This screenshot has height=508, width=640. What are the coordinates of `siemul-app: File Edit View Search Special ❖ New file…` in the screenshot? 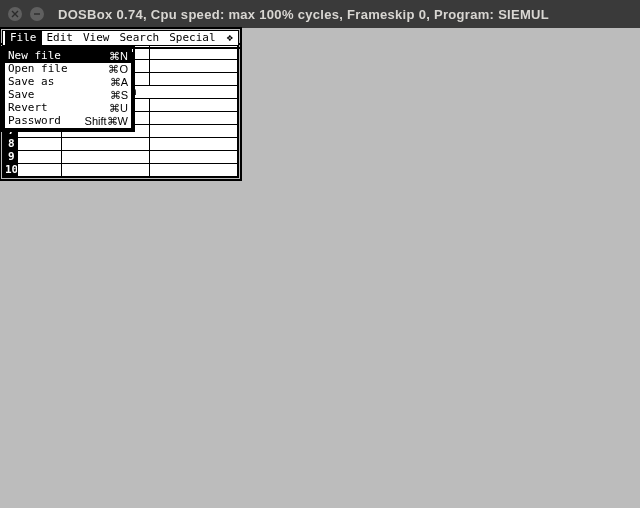 It's located at (120, 104).